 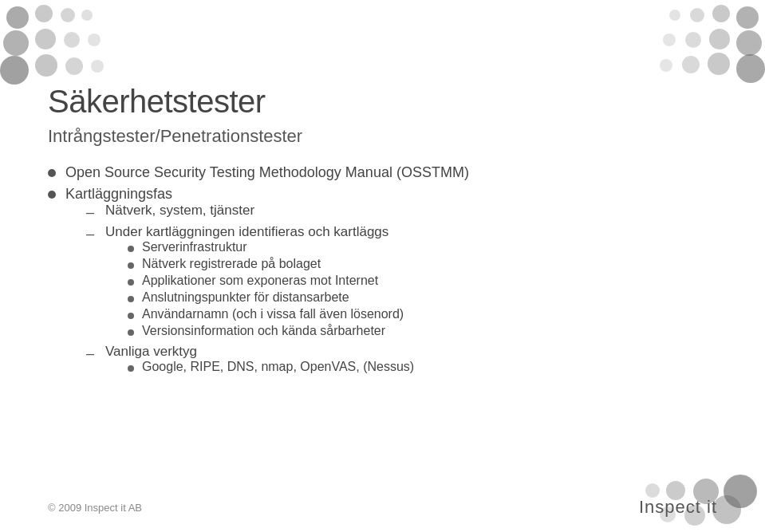 What do you see at coordinates (266, 281) in the screenshot?
I see `sub-sub-list-item: Applikationer som exponeras mot Internet` at bounding box center [266, 281].